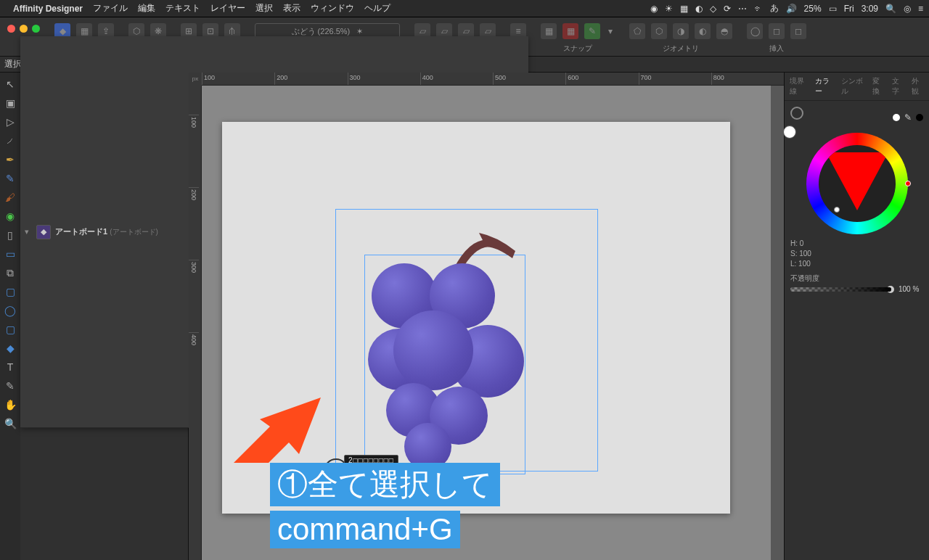 The width and height of the screenshot is (929, 560). I want to click on tab-appearance: 外観, so click(917, 86).